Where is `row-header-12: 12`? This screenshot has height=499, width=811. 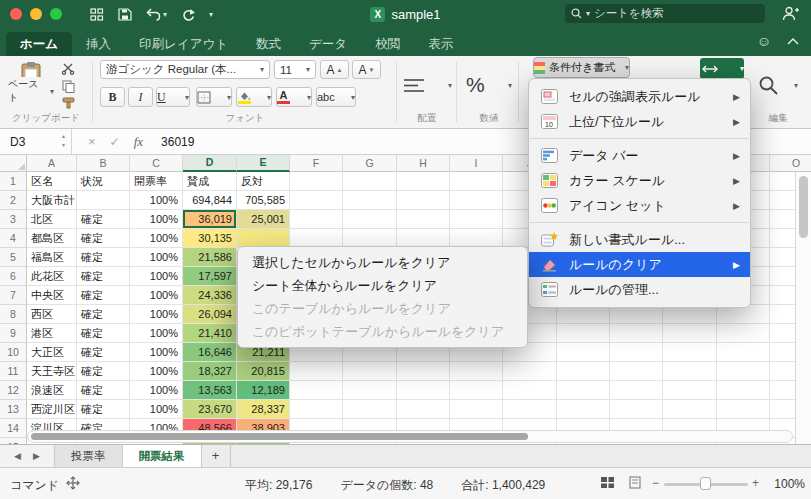 row-header-12: 12 is located at coordinates (14, 390).